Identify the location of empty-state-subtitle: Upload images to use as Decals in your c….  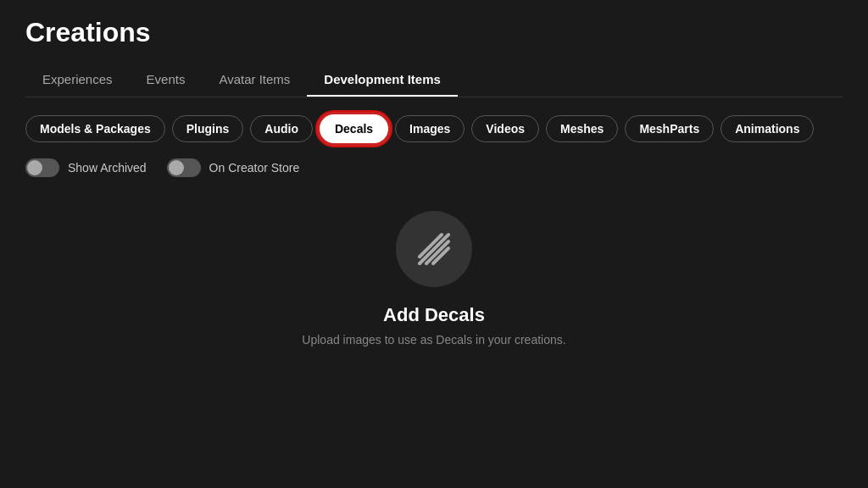
(434, 340).